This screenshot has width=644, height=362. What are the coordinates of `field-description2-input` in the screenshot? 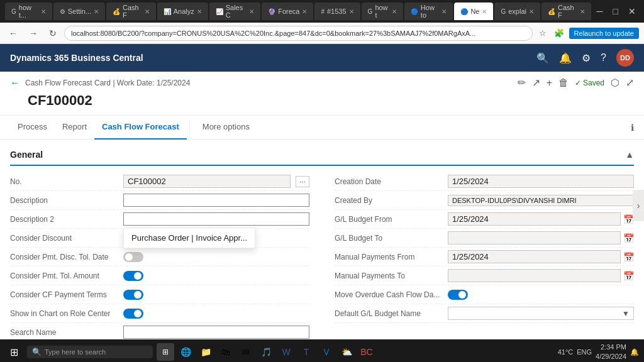 It's located at (216, 219).